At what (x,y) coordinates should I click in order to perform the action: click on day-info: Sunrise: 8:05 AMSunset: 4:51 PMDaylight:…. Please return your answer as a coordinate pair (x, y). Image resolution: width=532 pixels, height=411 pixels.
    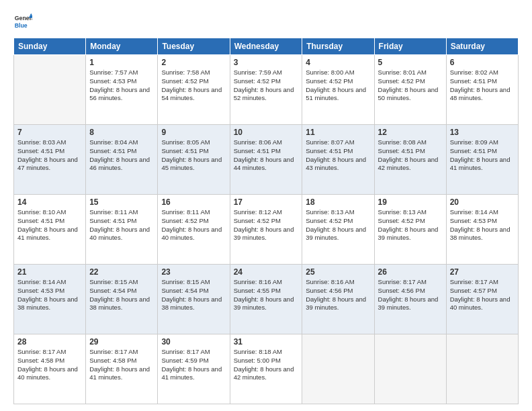
    Looking at the image, I should click on (193, 156).